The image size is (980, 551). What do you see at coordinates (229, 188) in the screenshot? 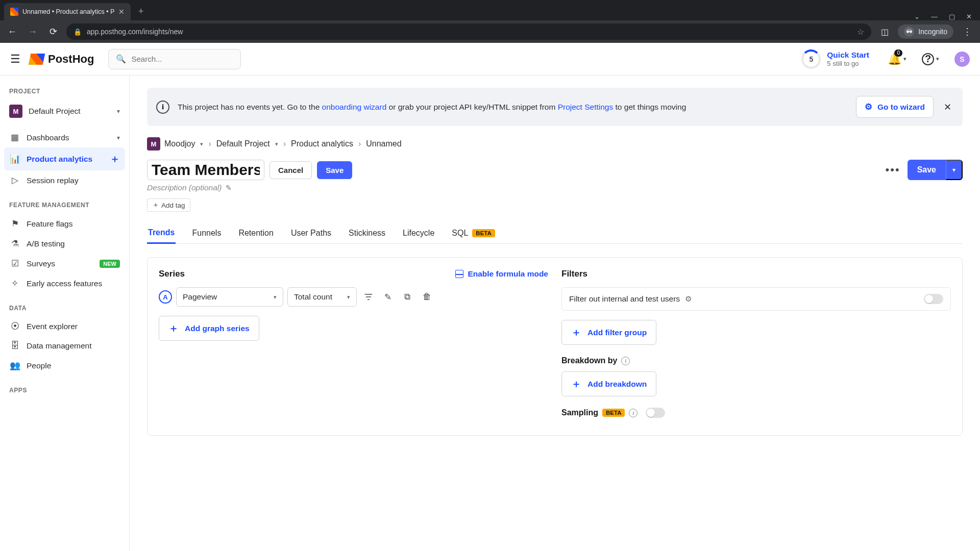
I see `edit-icon: ✎` at bounding box center [229, 188].